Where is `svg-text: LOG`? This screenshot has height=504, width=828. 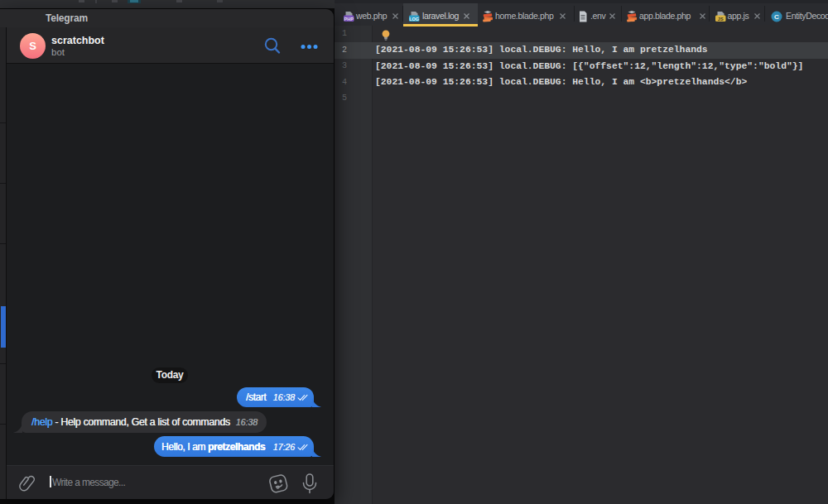
svg-text: LOG is located at coordinates (414, 19).